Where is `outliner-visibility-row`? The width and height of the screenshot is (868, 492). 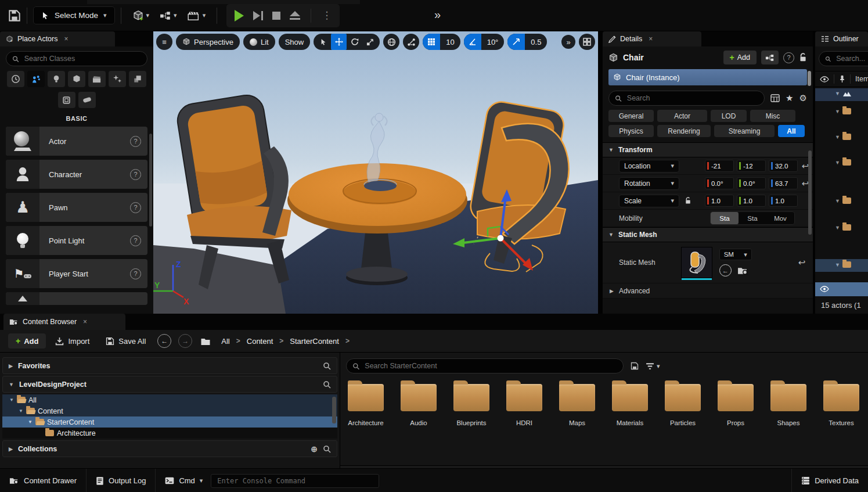
outliner-visibility-row is located at coordinates (842, 289).